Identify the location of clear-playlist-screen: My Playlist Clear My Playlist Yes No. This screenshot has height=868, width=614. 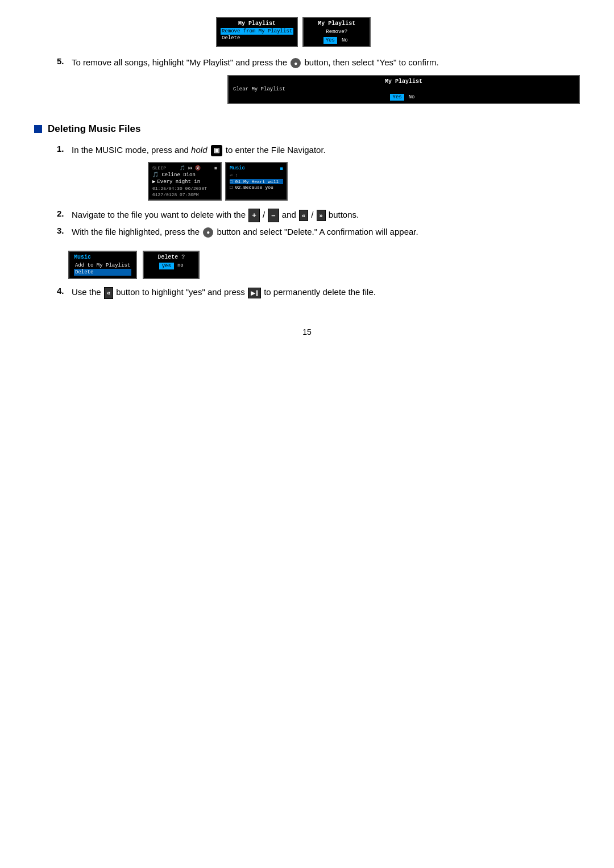
(404, 90).